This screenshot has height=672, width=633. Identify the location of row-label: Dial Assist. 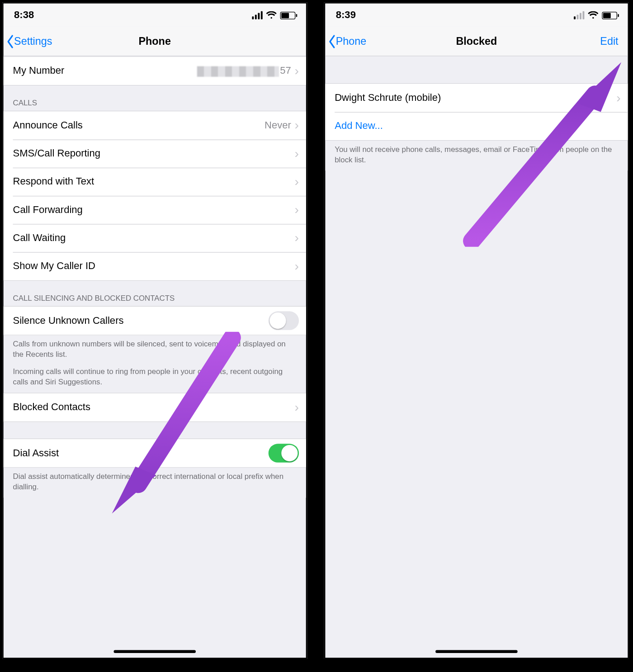
(141, 453).